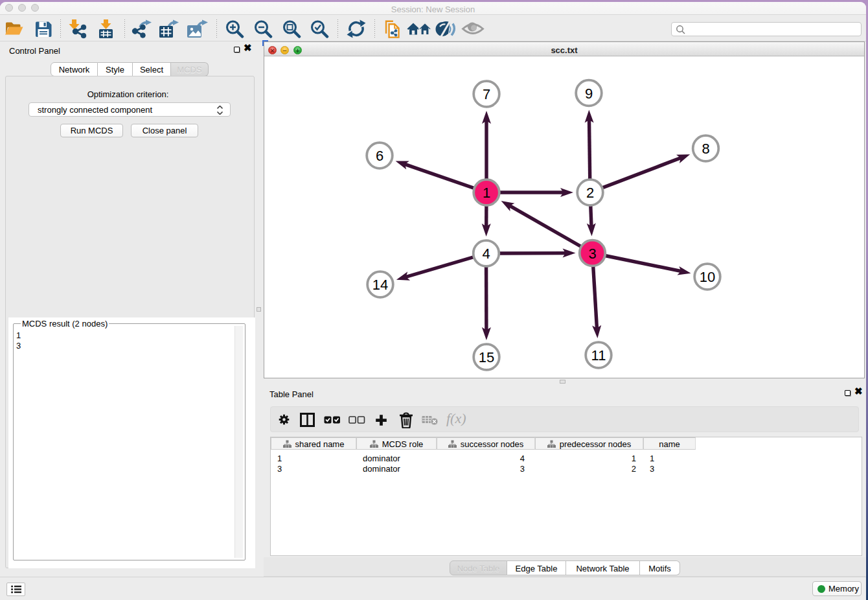 Image resolution: width=868 pixels, height=600 pixels. What do you see at coordinates (380, 156) in the screenshot?
I see `svg-text: 6` at bounding box center [380, 156].